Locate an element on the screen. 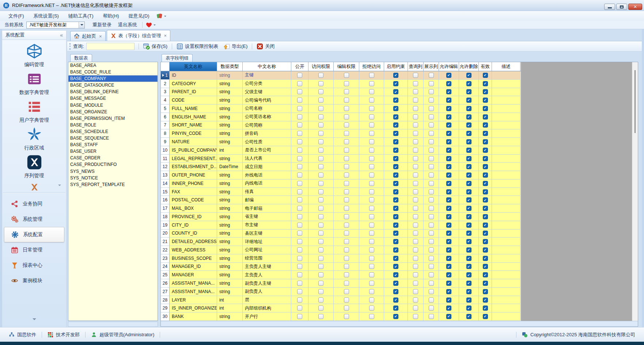 The image size is (644, 345). scrollbar-thumb is located at coordinates (635, 102).